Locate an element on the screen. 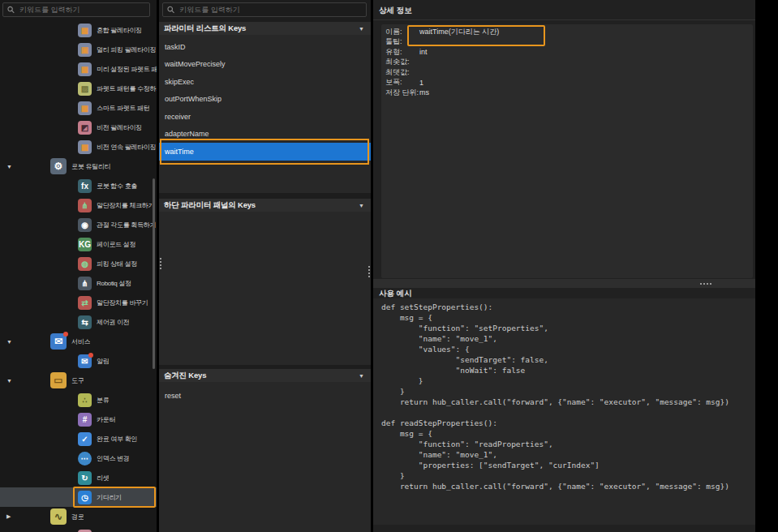  search-icon is located at coordinates (170, 10).